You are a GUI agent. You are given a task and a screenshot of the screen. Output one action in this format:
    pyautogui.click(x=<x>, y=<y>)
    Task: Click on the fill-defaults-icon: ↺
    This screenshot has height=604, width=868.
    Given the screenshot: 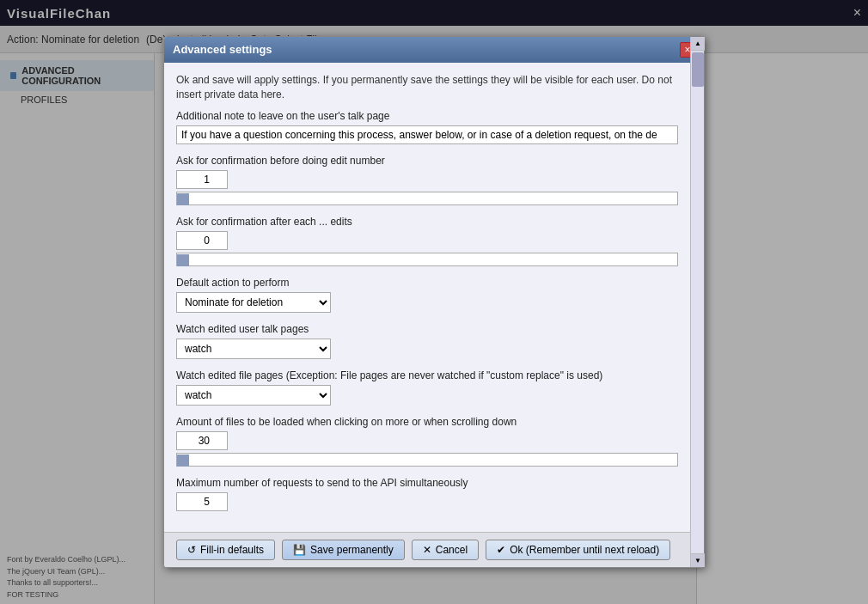 What is the action you would take?
    pyautogui.click(x=192, y=550)
    